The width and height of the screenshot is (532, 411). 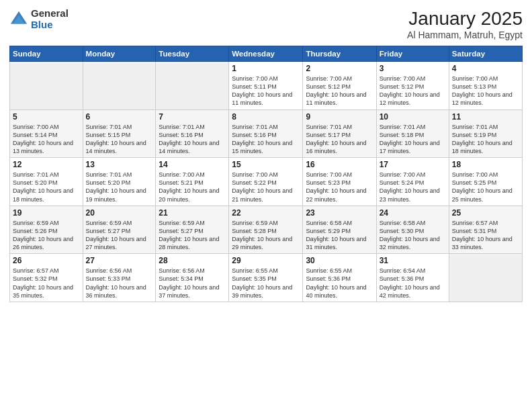 I want to click on day-number: 12, so click(x=46, y=165).